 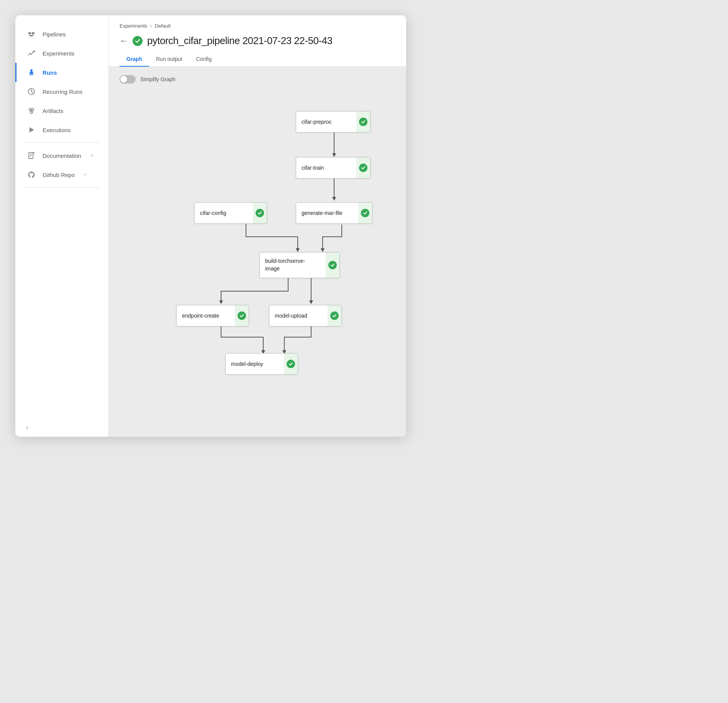 I want to click on simplify-bar: Simplify Graph, so click(x=257, y=79).